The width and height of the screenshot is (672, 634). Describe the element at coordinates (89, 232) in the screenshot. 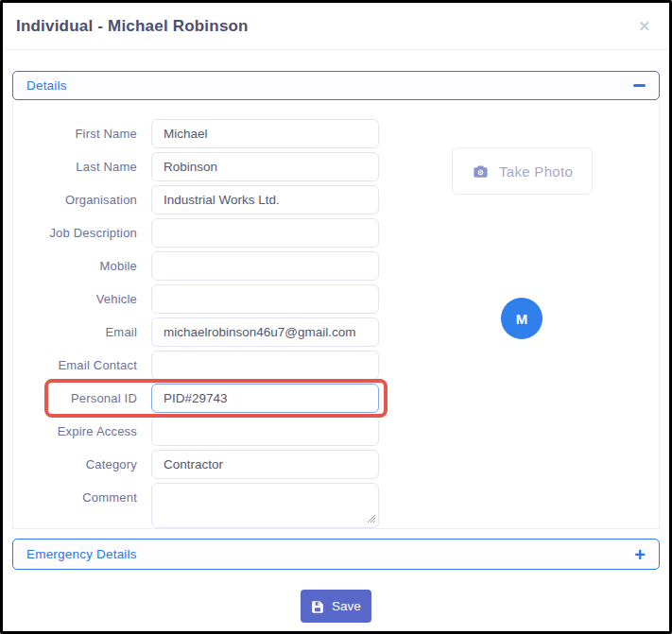

I see `job-description-label: Job Description` at that location.